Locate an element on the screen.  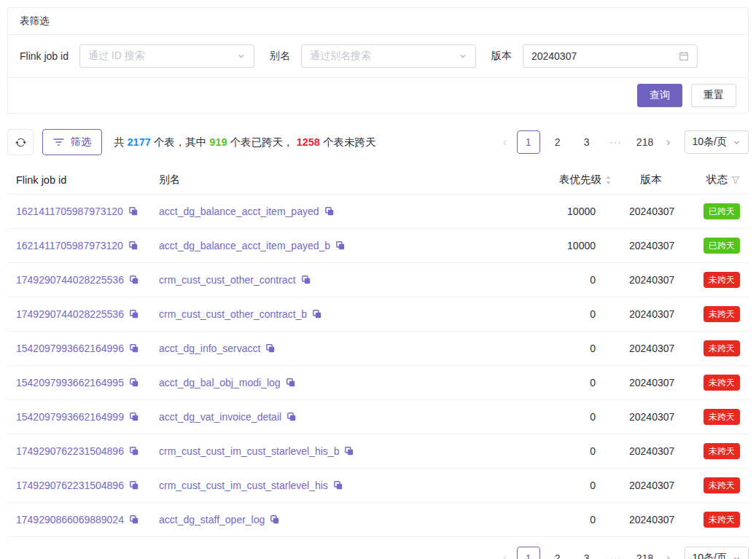
reset-button: 重置 is located at coordinates (714, 95).